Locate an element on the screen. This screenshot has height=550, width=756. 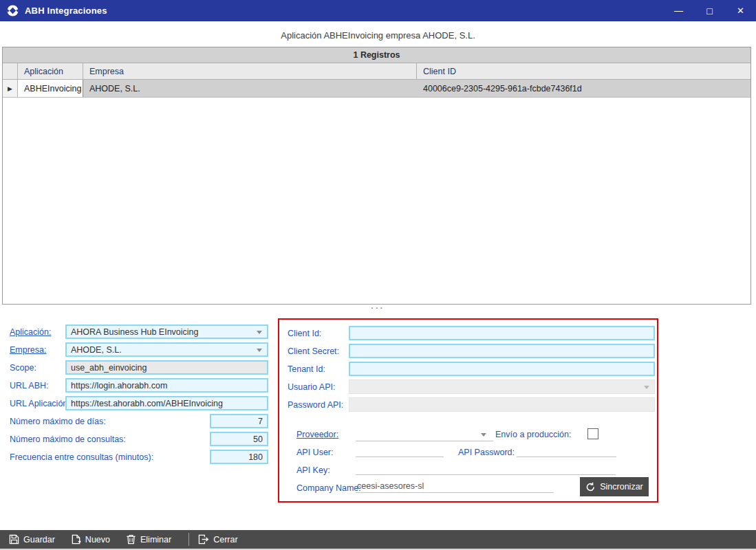
trash-icon is located at coordinates (131, 539).